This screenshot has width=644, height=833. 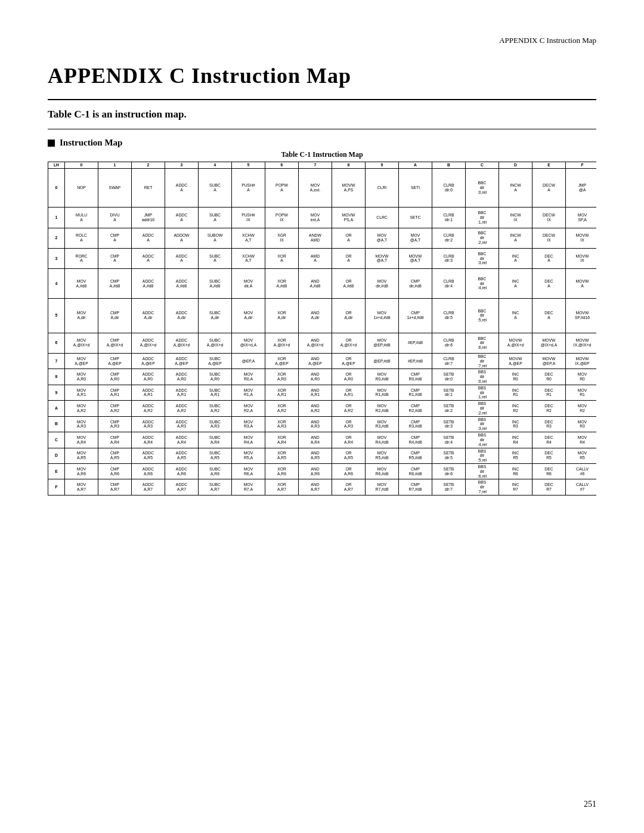 I want to click on table-cell: MOV R5,A, so click(x=249, y=456).